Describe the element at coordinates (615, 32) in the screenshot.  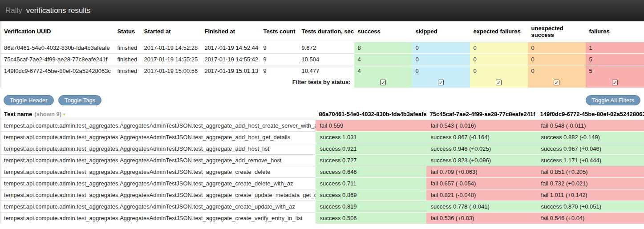
I see `col-header-failures: failures` at that location.